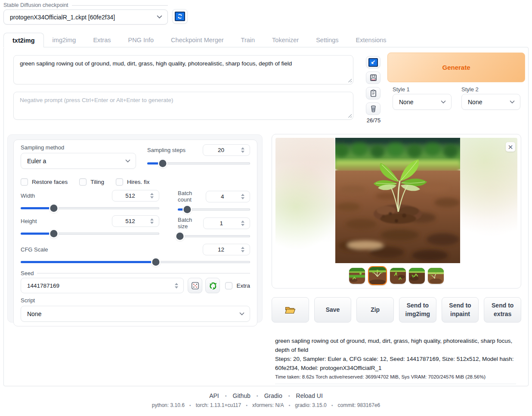 The image size is (532, 416). What do you see at coordinates (192, 196) in the screenshot?
I see `batch-count-label: Batch count` at bounding box center [192, 196].